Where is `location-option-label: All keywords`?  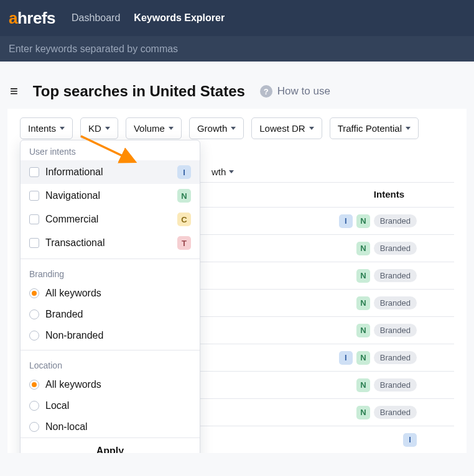
location-option-label: All keywords is located at coordinates (118, 385).